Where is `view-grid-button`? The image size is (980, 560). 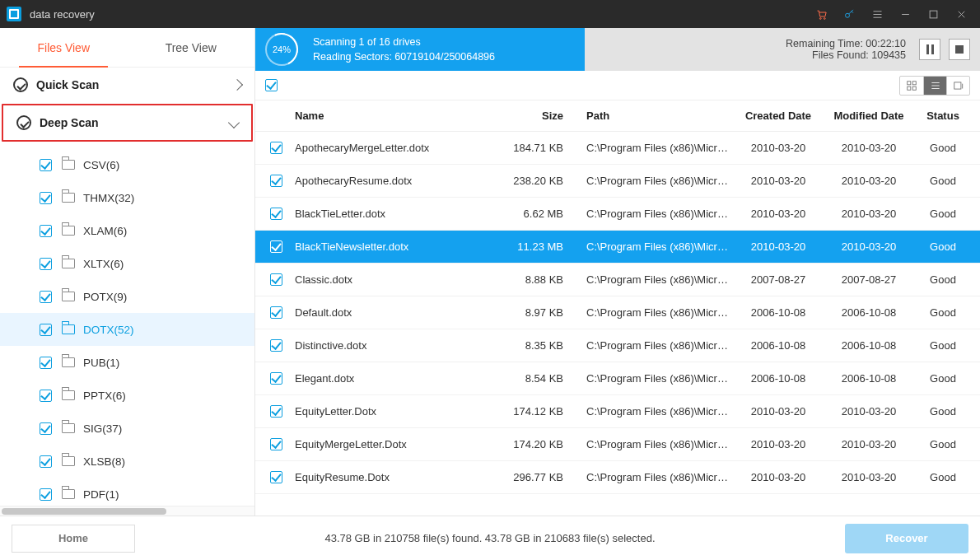 view-grid-button is located at coordinates (912, 86).